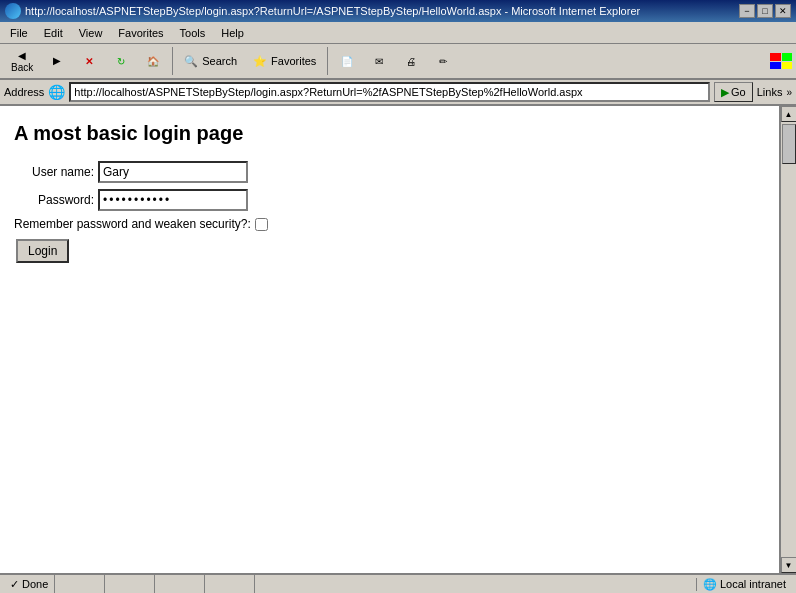  Describe the element at coordinates (260, 62) in the screenshot. I see `star-icon: ⭐` at that location.